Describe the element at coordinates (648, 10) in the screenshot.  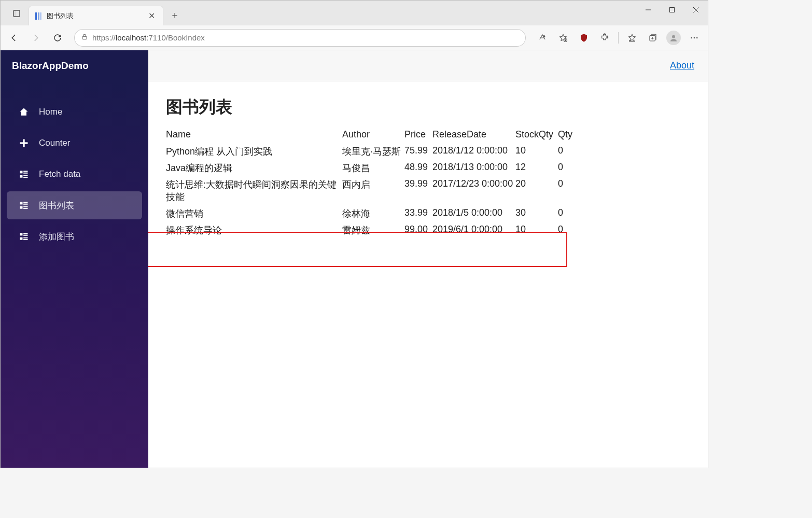
I see `minimize-button` at that location.